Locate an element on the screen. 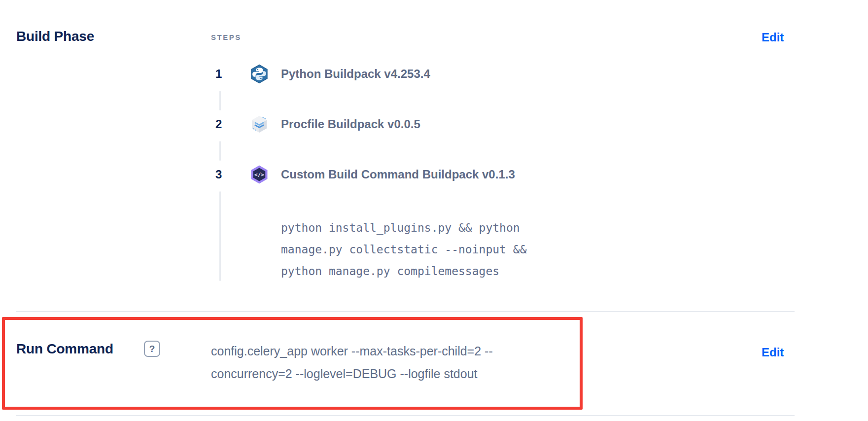 The width and height of the screenshot is (868, 421). help-icon: ? is located at coordinates (152, 349).